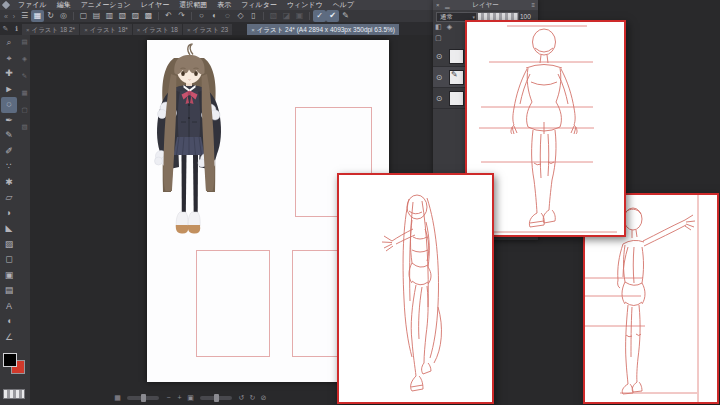 The width and height of the screenshot is (720, 405). Describe the element at coordinates (9, 198) in the screenshot. I see `eraser-tool-icon: ▱` at that location.